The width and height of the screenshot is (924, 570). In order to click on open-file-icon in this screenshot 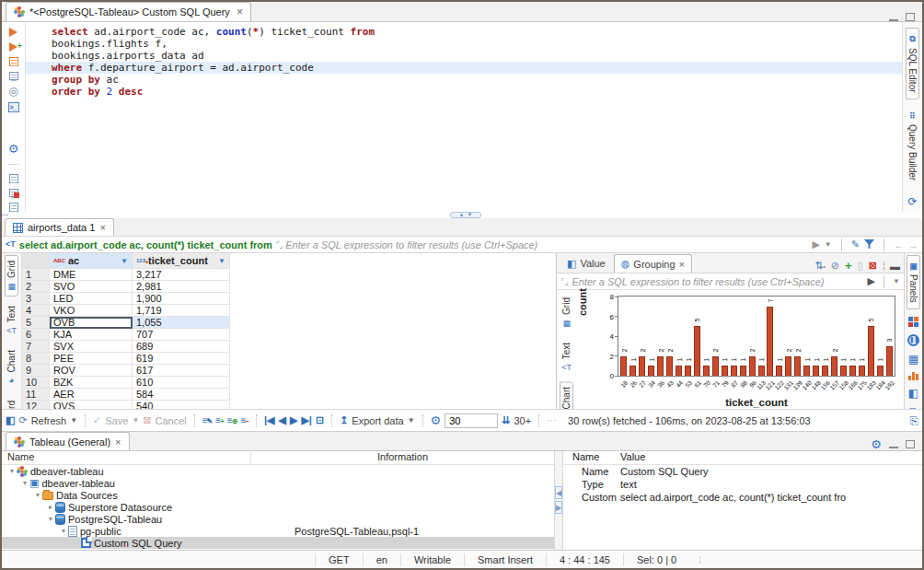, I will do `click(14, 179)`.